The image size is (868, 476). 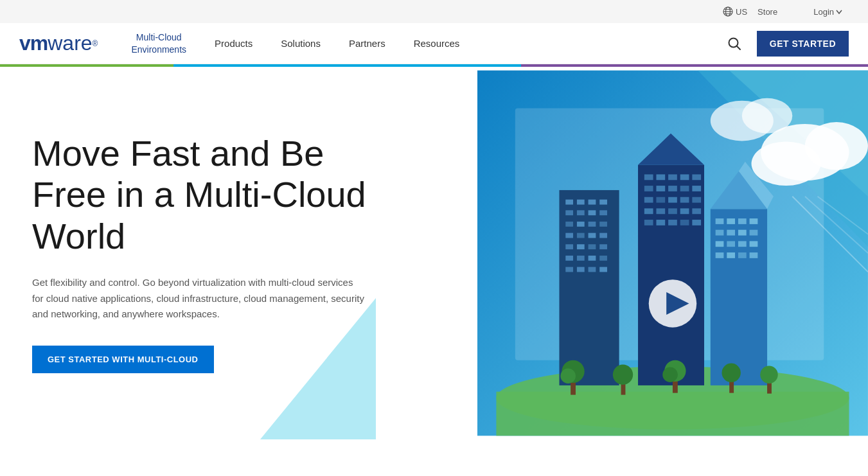 I want to click on store-link: Store, so click(x=780, y=12).